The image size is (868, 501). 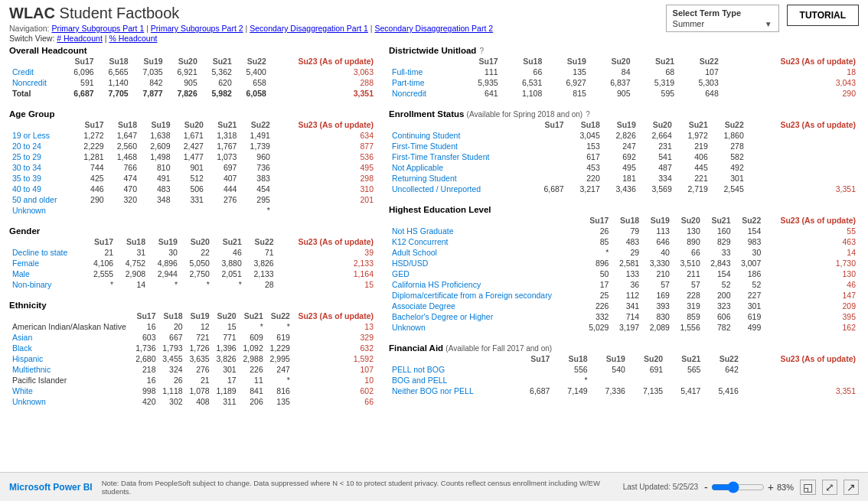 I want to click on brand-name: WLAC, so click(x=32, y=13).